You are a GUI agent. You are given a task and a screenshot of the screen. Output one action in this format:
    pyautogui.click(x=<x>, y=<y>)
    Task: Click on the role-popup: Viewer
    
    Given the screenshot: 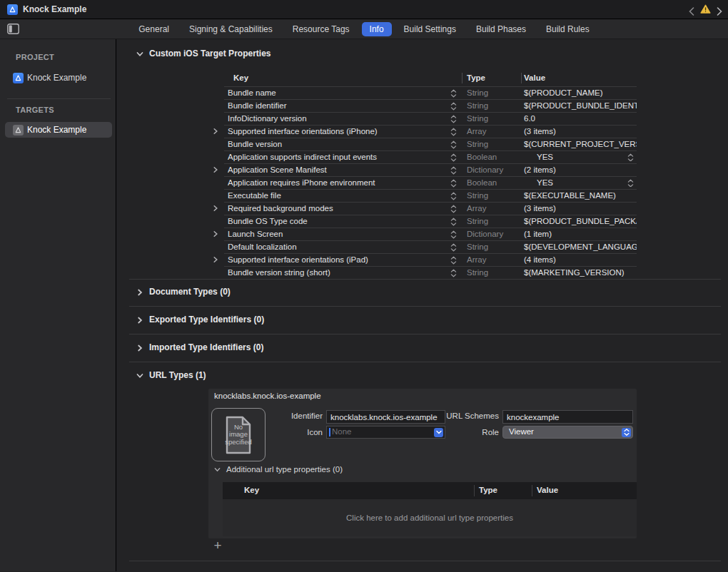 What is the action you would take?
    pyautogui.click(x=568, y=432)
    